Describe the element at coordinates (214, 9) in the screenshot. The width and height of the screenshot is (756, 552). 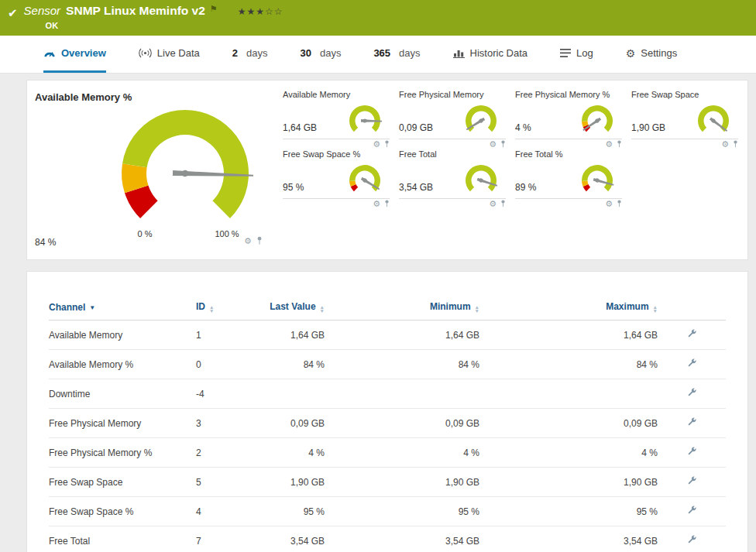
I see `priority-flag-icon: ⚑` at that location.